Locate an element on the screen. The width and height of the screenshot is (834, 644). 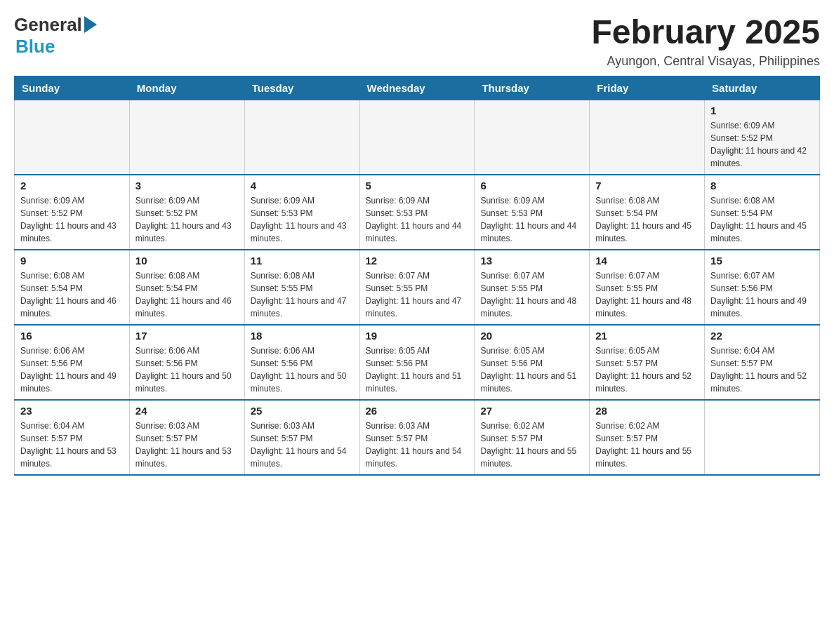
logo: General Blue is located at coordinates (55, 36).